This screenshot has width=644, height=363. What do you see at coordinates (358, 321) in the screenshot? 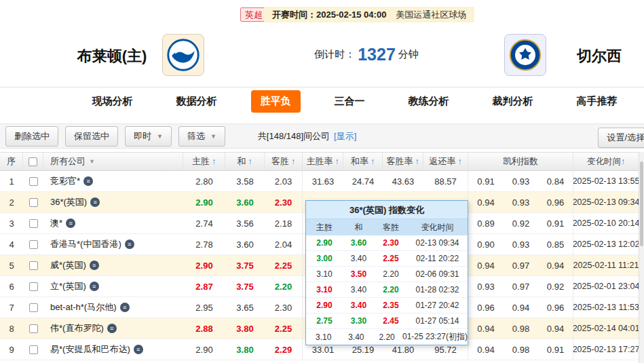
I see `popup-odds-draw: 3.30` at bounding box center [358, 321].